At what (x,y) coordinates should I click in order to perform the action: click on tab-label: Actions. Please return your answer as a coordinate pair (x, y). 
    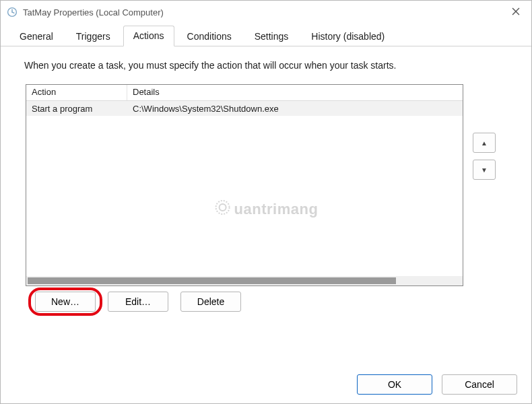
    Looking at the image, I should click on (149, 36).